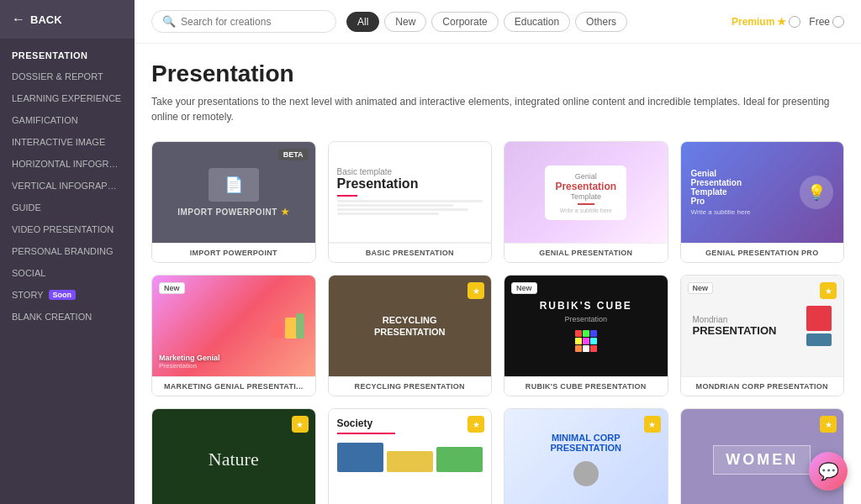  I want to click on filter-corporate: Corporate, so click(464, 22).